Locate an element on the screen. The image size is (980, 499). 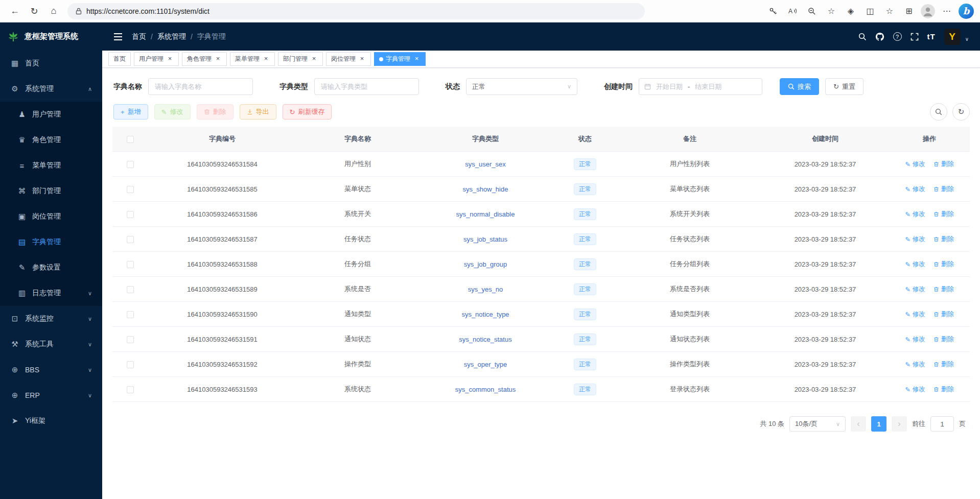
tab: 字典管理 × is located at coordinates (400, 59).